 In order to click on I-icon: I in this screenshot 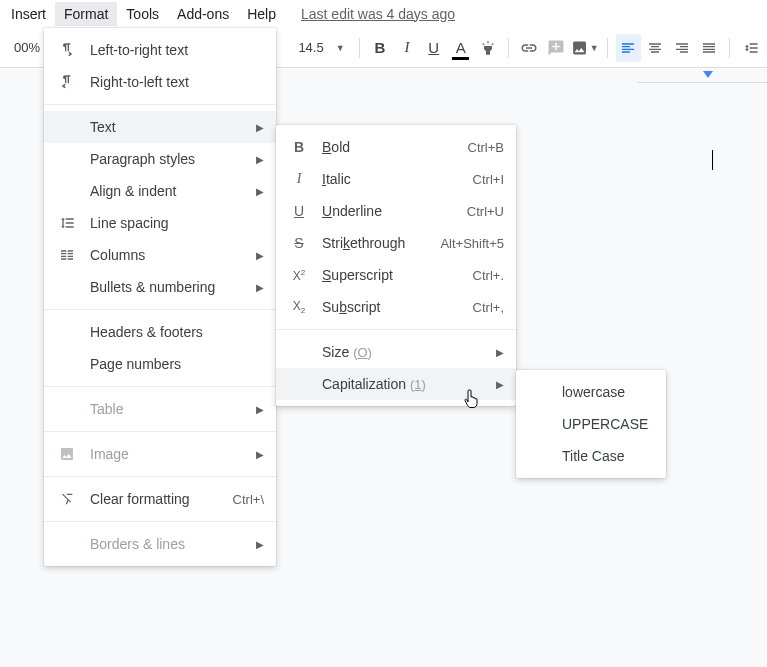, I will do `click(299, 179)`.